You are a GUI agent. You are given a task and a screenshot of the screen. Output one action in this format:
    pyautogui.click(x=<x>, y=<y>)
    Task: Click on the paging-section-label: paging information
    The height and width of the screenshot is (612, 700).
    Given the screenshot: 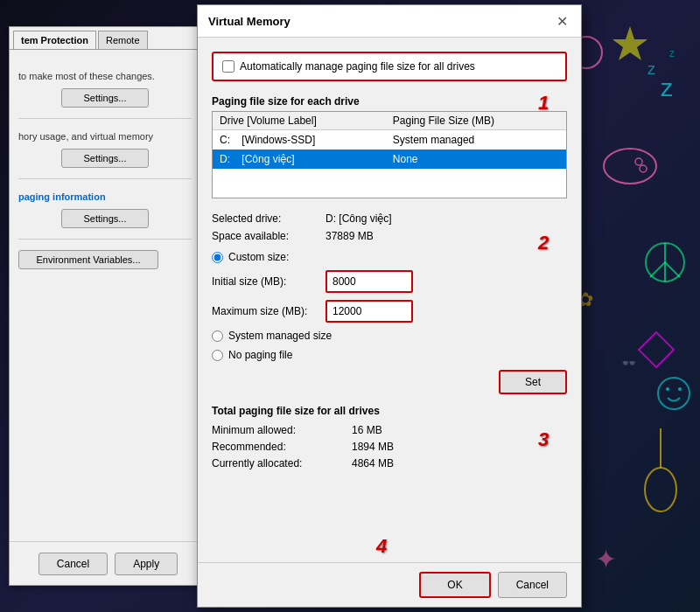 What is the action you would take?
    pyautogui.click(x=105, y=197)
    